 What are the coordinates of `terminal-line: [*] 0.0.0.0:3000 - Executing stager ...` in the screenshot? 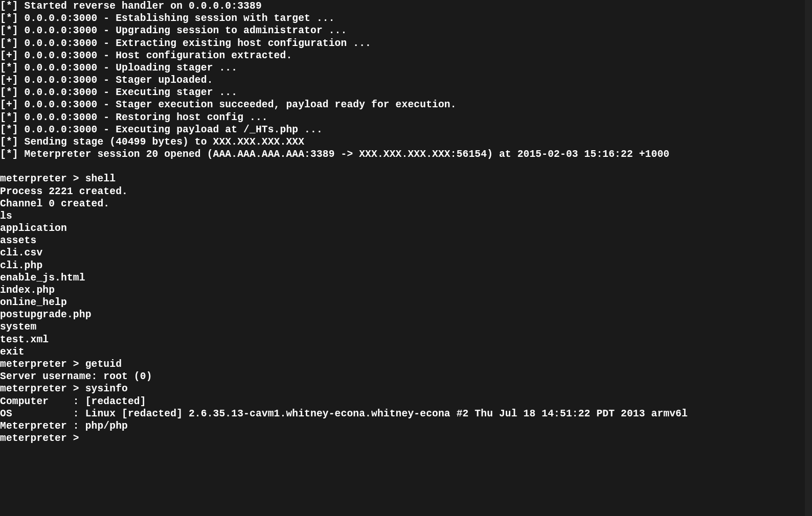 It's located at (406, 92).